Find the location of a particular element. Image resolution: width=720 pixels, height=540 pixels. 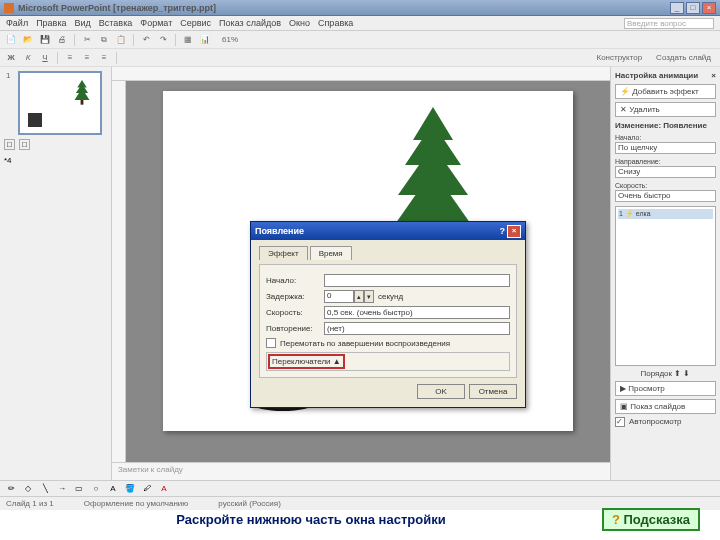

oval-icon: ○ is located at coordinates (96, 489).